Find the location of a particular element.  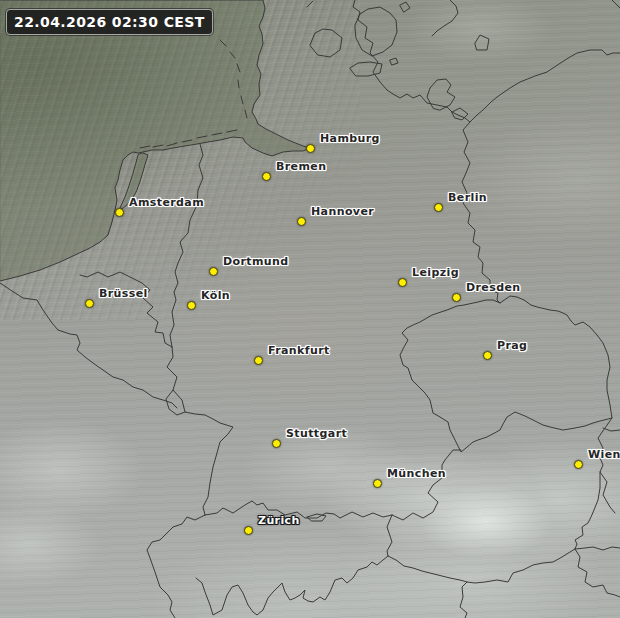

city-label-bremen: Bremen is located at coordinates (301, 166).